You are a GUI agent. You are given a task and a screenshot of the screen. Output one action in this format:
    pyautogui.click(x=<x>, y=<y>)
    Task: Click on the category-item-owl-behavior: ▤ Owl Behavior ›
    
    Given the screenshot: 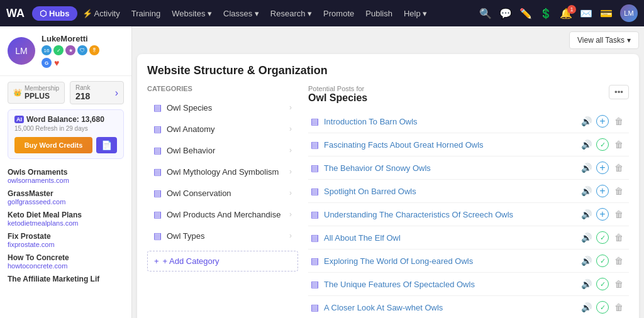 What is the action you would take?
    pyautogui.click(x=223, y=150)
    